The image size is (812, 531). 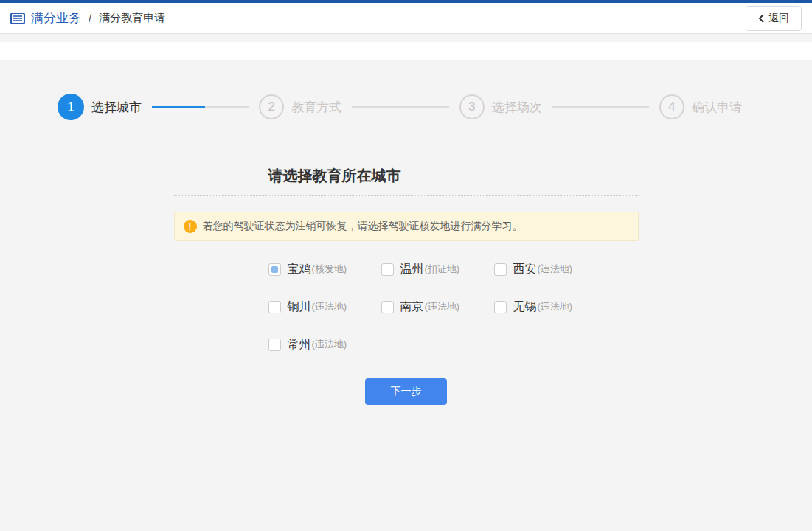 What do you see at coordinates (472, 107) in the screenshot?
I see `step-3-number: 3` at bounding box center [472, 107].